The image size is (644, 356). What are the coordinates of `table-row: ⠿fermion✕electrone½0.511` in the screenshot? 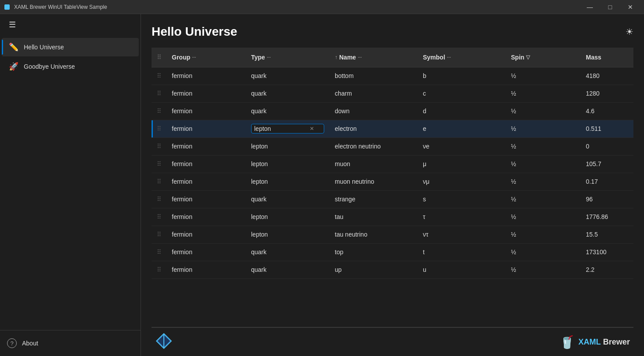 It's located at (392, 129).